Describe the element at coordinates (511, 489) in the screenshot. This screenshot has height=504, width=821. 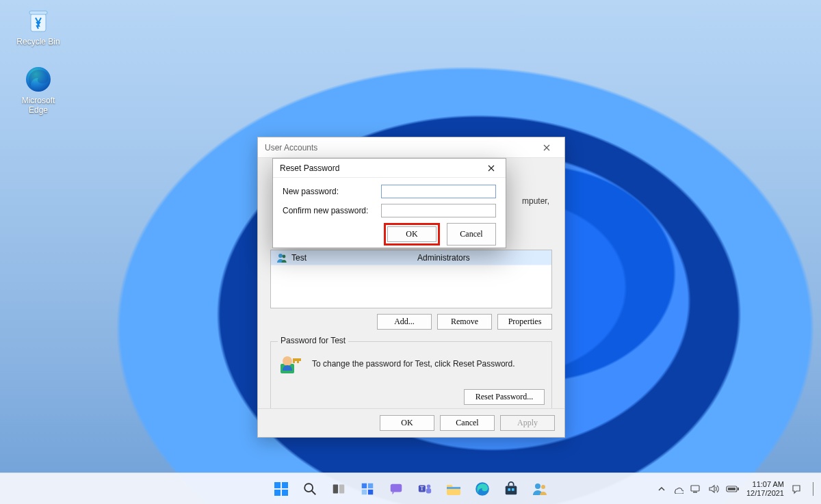
I see `store-button` at that location.